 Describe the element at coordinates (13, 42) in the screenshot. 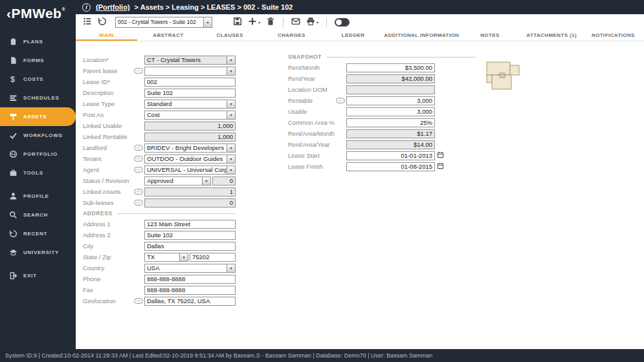

I see `plans-icon` at that location.